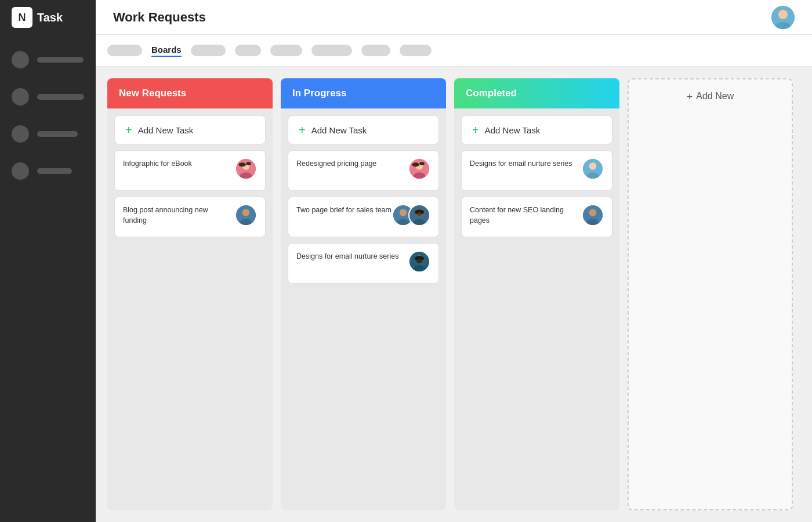 The height and width of the screenshot is (522, 812). Describe the element at coordinates (690, 97) in the screenshot. I see `add-new-plus-icon: +` at that location.